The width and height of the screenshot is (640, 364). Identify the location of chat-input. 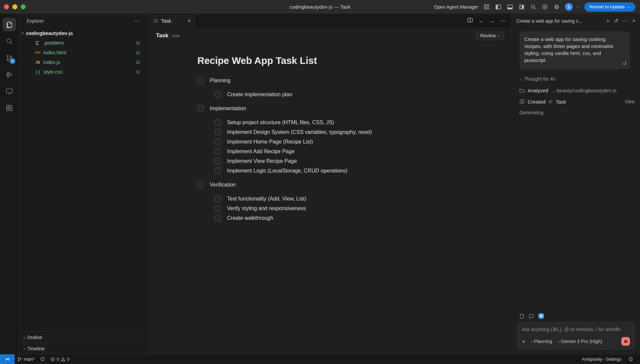
(576, 329).